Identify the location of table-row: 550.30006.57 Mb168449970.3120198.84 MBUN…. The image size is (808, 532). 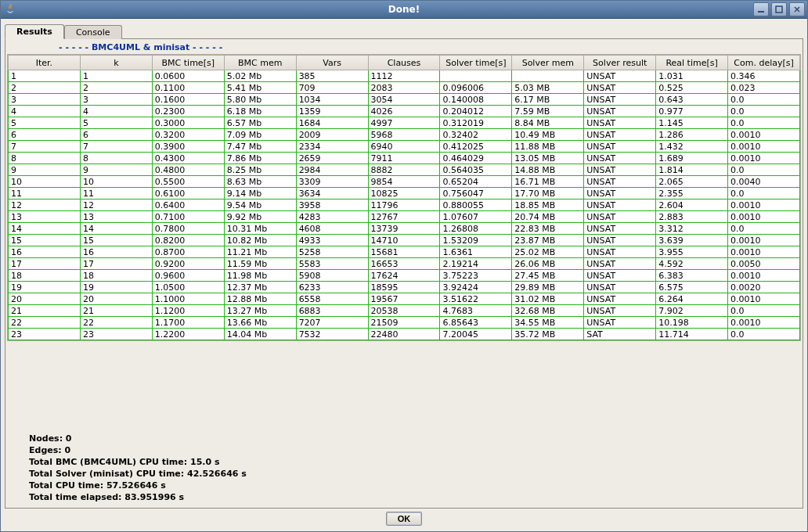
(404, 124).